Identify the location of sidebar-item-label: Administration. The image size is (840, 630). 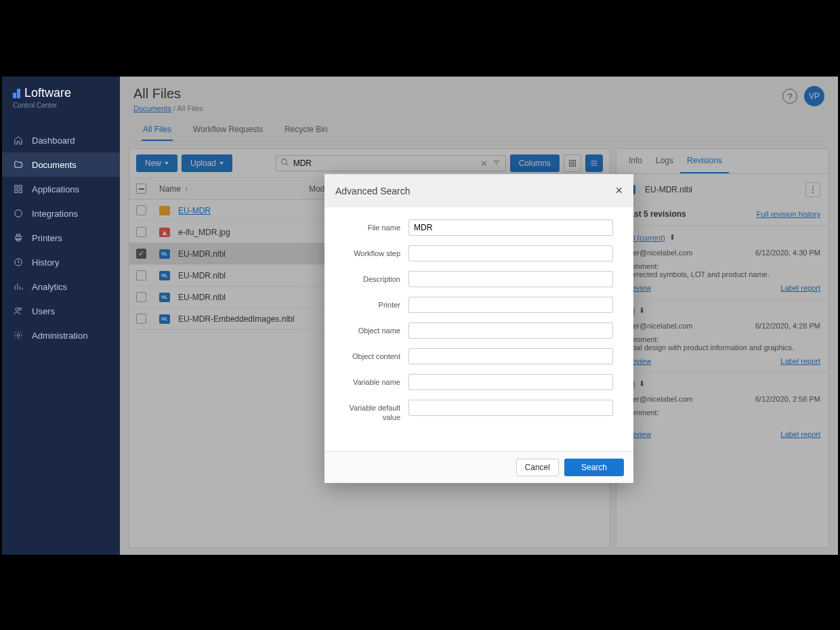
(60, 336).